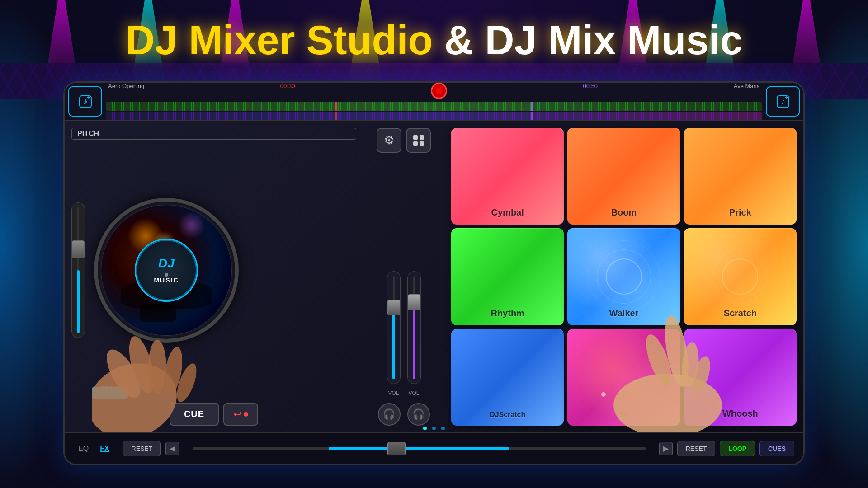 The height and width of the screenshot is (488, 868). What do you see at coordinates (404, 414) in the screenshot?
I see `headphone-buttons: 🎧 🎧` at bounding box center [404, 414].